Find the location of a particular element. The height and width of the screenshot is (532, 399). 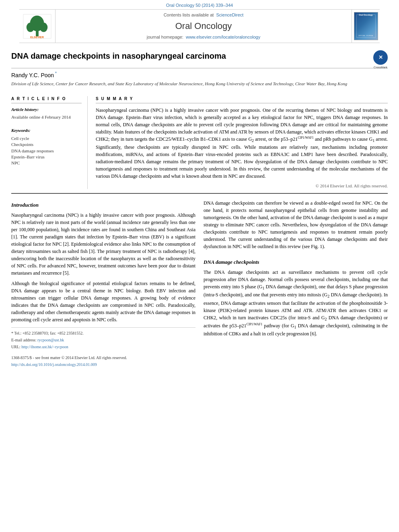

contents-list-text: Contents lists available at is located at coordinates (189, 15).